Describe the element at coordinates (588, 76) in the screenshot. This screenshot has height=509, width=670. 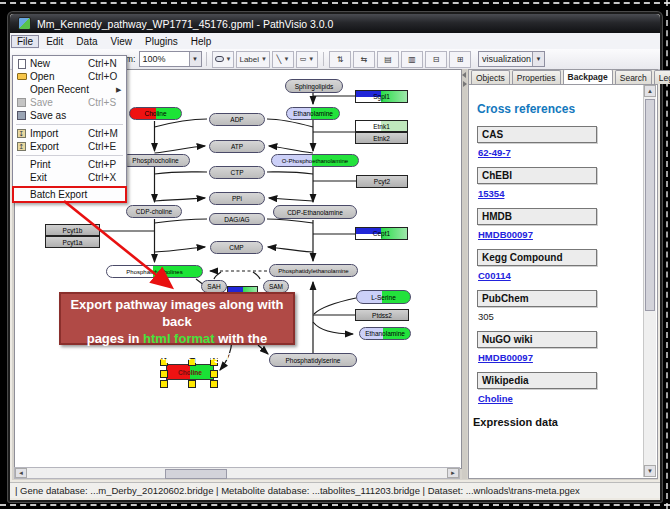
I see `tab-backpage: Backpage` at that location.